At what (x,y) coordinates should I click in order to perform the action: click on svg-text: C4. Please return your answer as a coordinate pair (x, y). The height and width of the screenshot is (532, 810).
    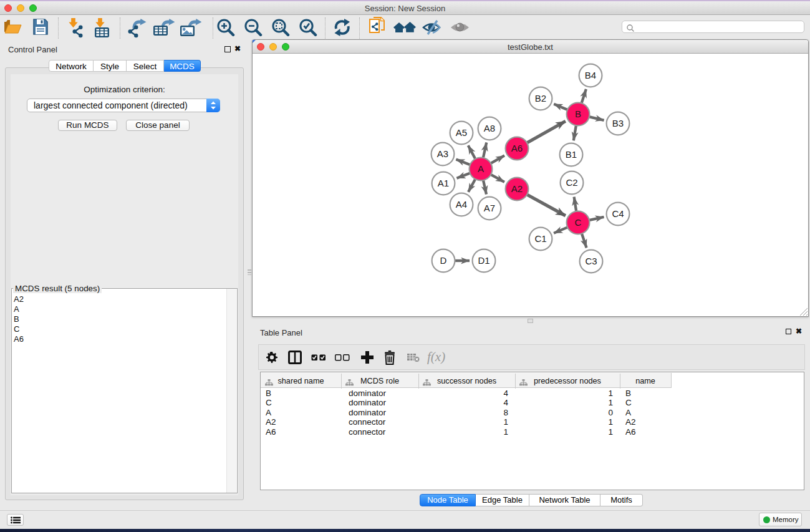
    Looking at the image, I should click on (617, 213).